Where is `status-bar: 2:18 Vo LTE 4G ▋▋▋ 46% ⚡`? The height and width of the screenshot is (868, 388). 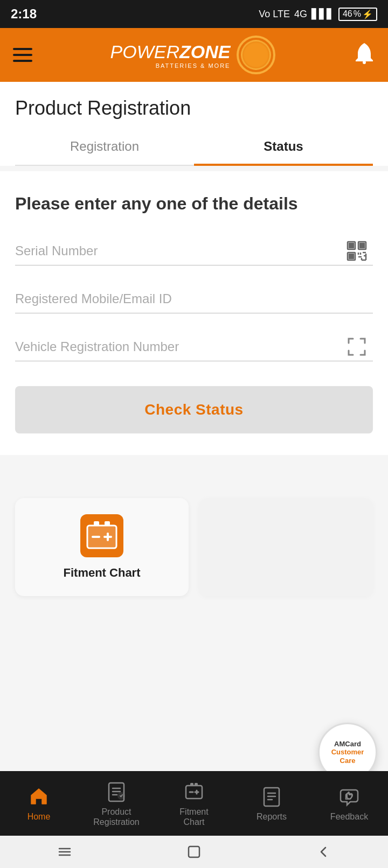
status-bar: 2:18 Vo LTE 4G ▋▋▋ 46% ⚡ is located at coordinates (194, 14).